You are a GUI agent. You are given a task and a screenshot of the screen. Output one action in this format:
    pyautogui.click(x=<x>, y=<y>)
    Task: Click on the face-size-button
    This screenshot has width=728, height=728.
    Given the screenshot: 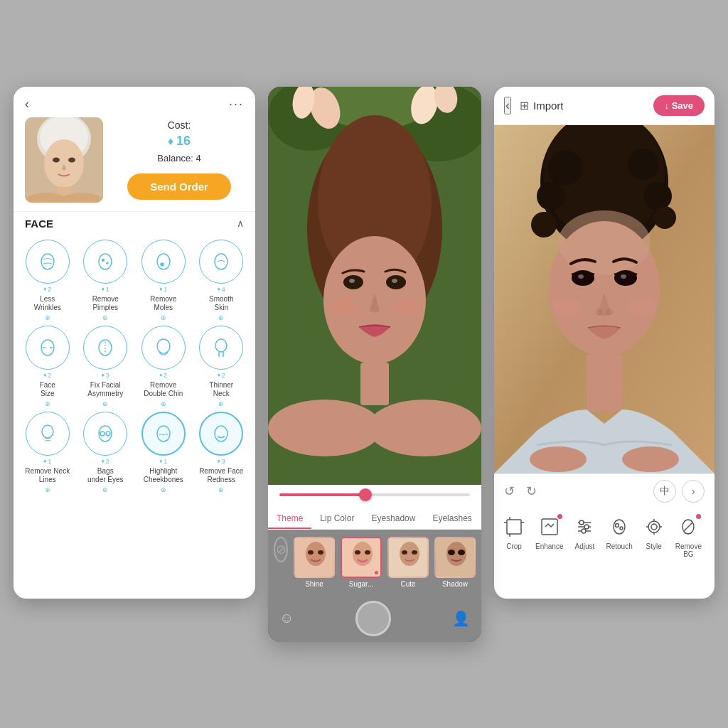 What is the action you would take?
    pyautogui.click(x=48, y=348)
    